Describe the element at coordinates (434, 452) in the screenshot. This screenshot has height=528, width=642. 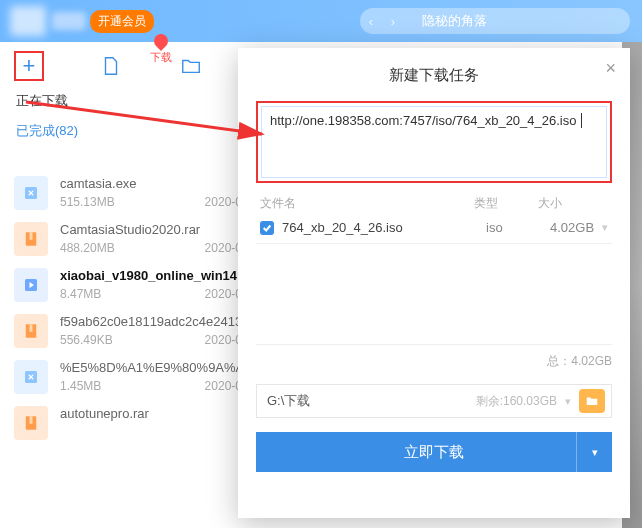
I see `download-now-button: 立即下载 ▾` at that location.